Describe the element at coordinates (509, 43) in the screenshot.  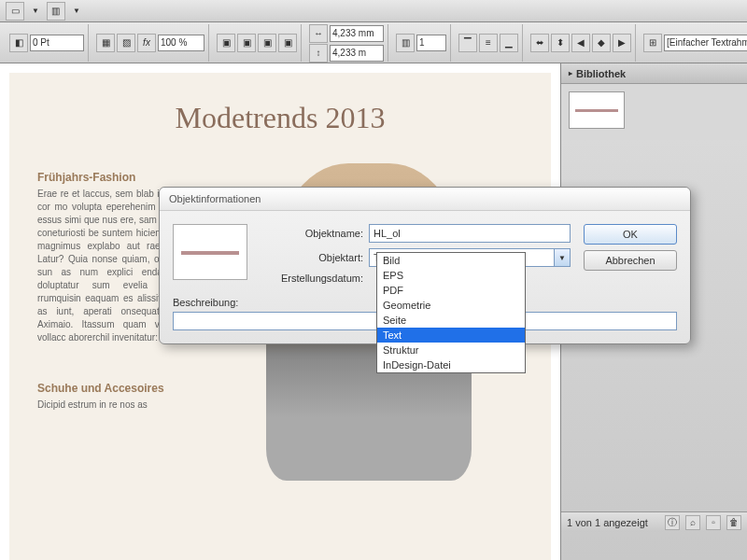
I see `align-bot-icon: ▁` at that location.